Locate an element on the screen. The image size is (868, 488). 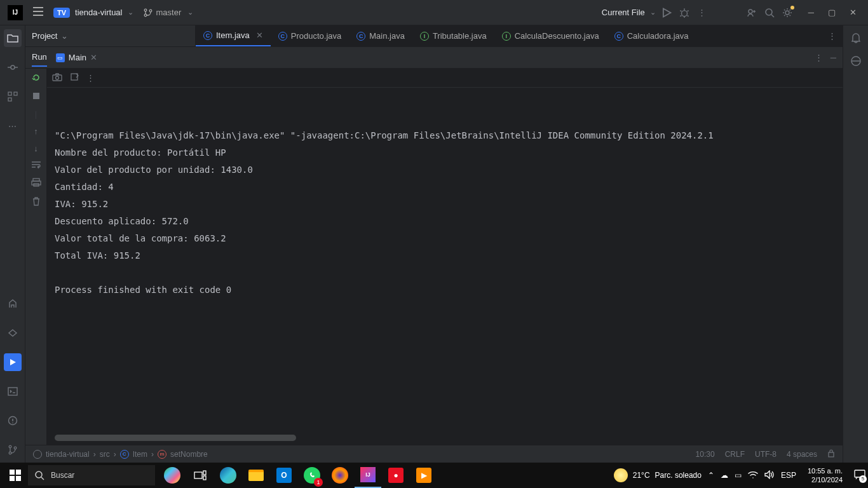
run-options-icon: ⋮ is located at coordinates (818, 57).